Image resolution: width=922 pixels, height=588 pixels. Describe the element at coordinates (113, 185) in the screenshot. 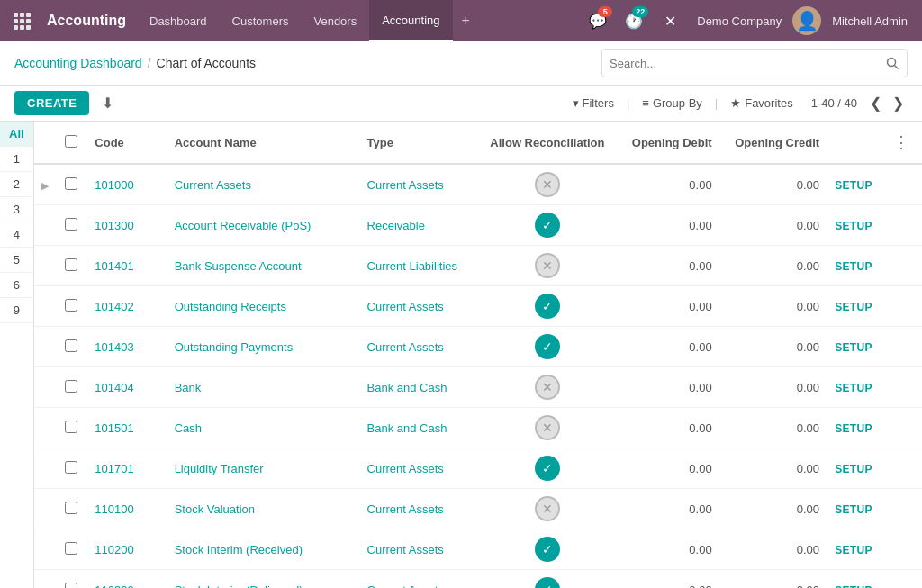

I see `account-code: 101000` at that location.